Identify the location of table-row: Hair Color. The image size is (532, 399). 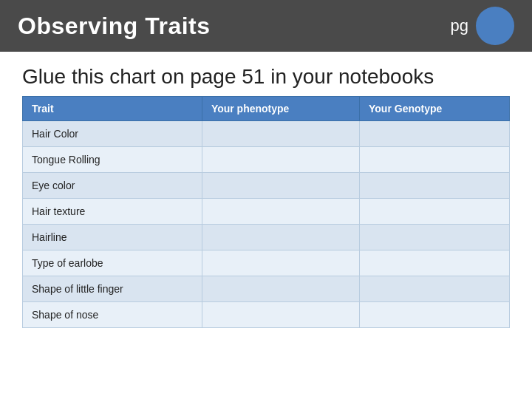
(266, 134).